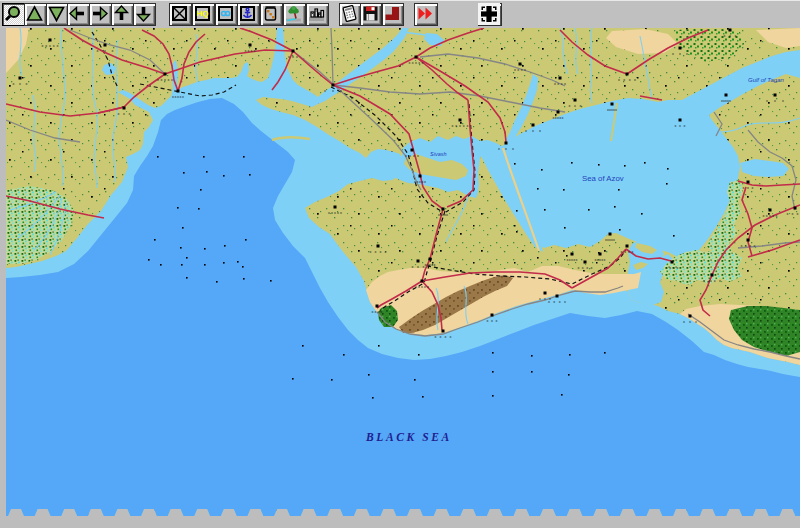 The image size is (800, 528). I want to click on svg-text: BLACK SEA, so click(408, 437).